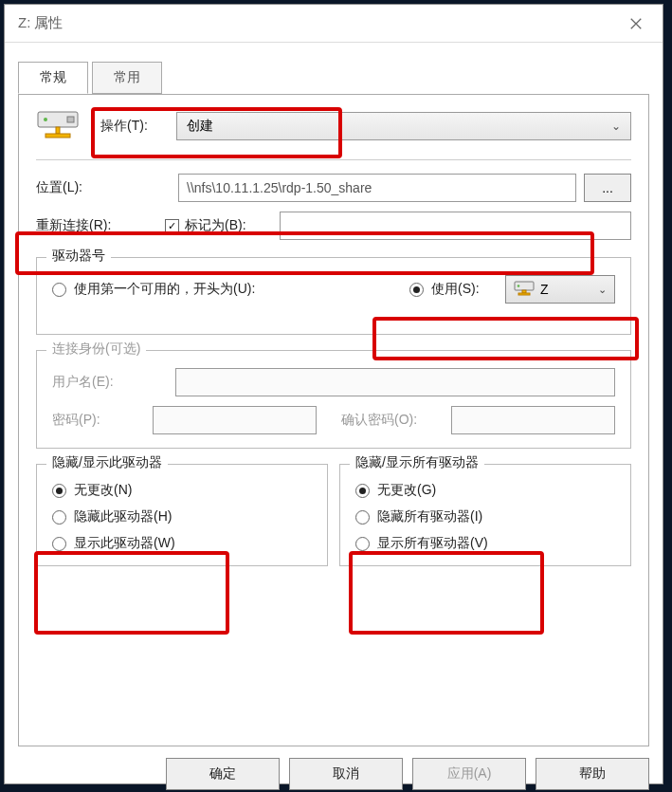 This screenshot has width=672, height=792. Describe the element at coordinates (334, 769) in the screenshot. I see `button-bar: 确定 取消 应用(A) 帮助` at that location.